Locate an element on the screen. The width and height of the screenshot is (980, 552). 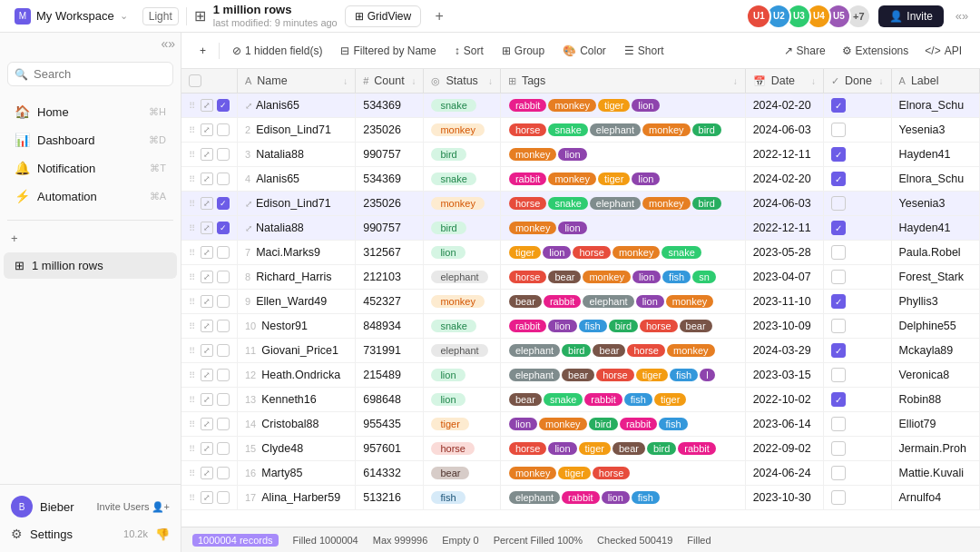
collapse-right-button: «» is located at coordinates (962, 16).